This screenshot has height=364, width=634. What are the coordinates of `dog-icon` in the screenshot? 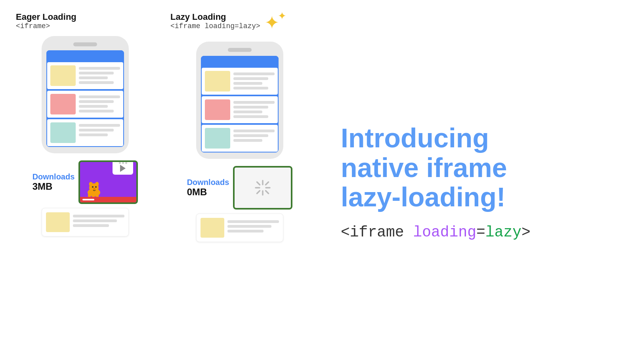 It's located at (94, 189).